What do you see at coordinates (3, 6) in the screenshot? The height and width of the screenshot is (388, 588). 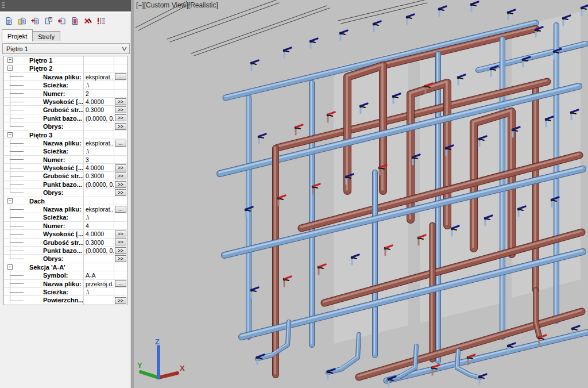 I see `palette-grip-icon` at bounding box center [3, 6].